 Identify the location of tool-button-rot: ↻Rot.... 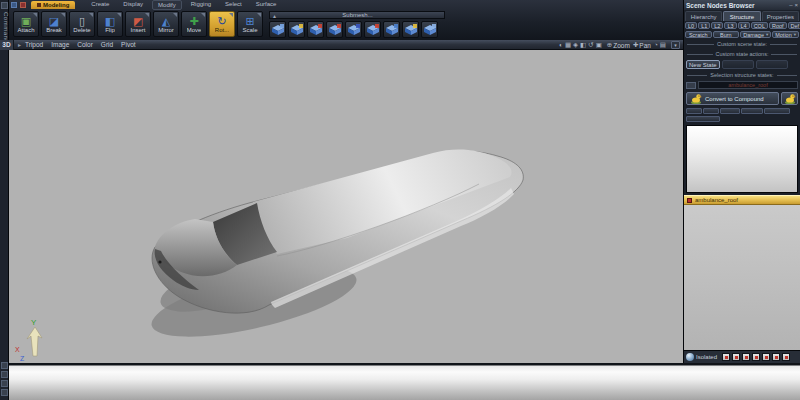
(222, 24).